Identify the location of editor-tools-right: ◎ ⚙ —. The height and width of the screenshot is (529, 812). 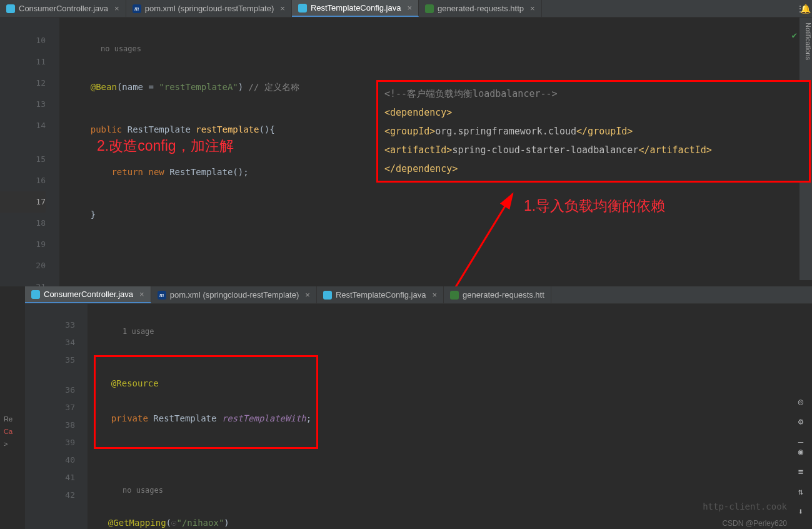
(801, 421).